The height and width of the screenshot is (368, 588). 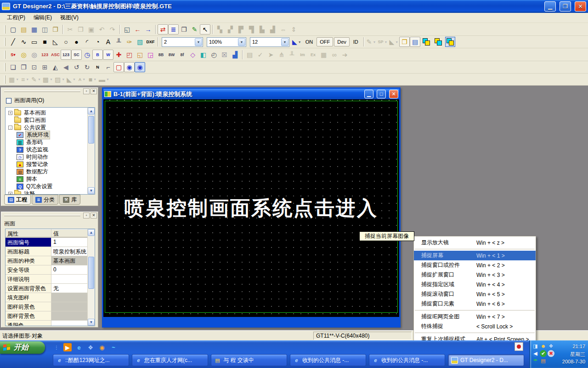 I want to click on ungroup-icon: ⊞, so click(x=45, y=67).